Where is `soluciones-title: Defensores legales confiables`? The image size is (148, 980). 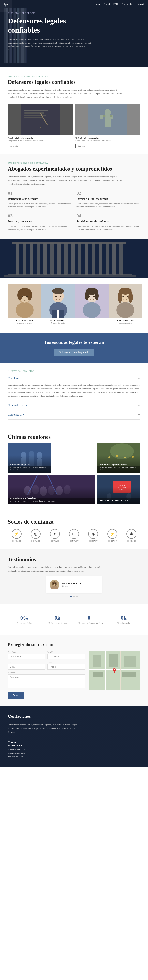
soluciones-title: Defensores legales confiables is located at coordinates (74, 82).